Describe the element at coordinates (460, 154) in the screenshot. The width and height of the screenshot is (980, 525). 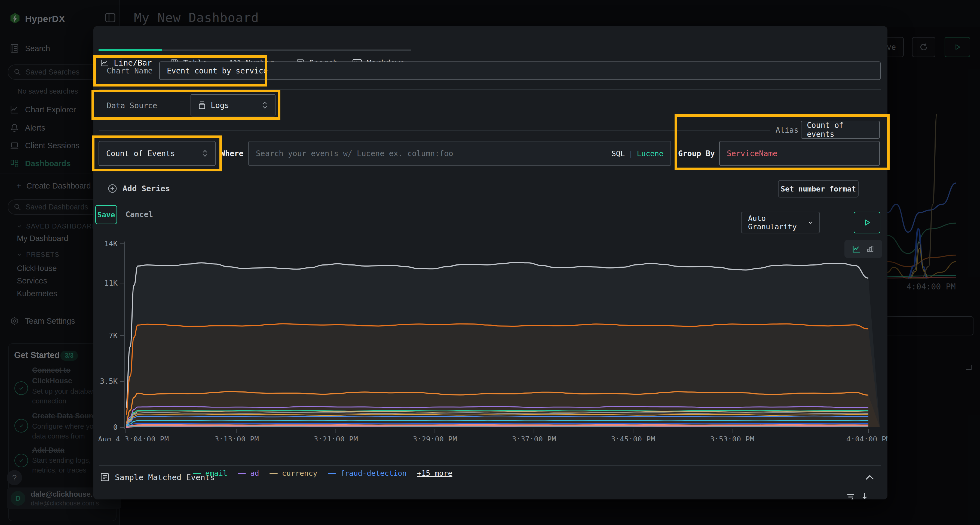
I see `where-input: Search your events w/ Lucene ex. column:…` at that location.